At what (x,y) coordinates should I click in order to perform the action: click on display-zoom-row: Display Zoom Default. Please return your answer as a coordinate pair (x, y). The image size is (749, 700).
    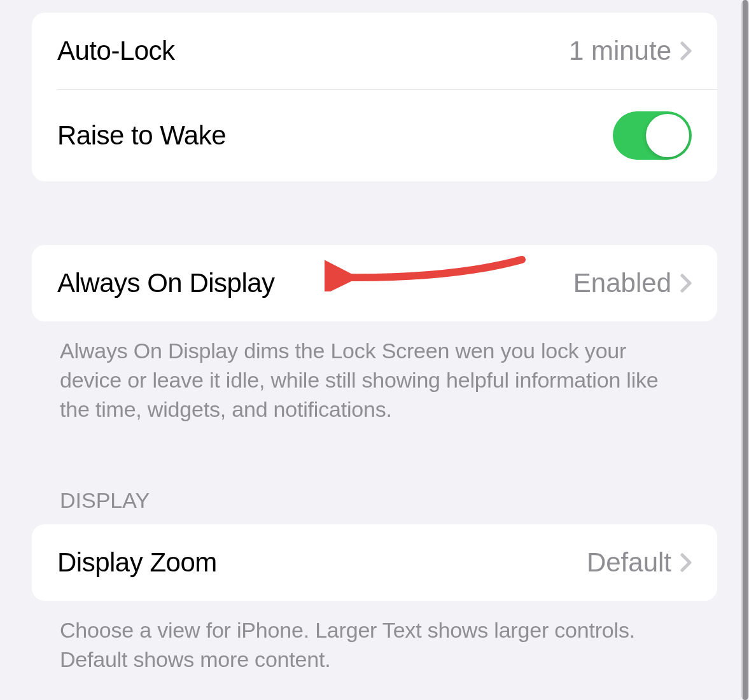
    Looking at the image, I should click on (374, 563).